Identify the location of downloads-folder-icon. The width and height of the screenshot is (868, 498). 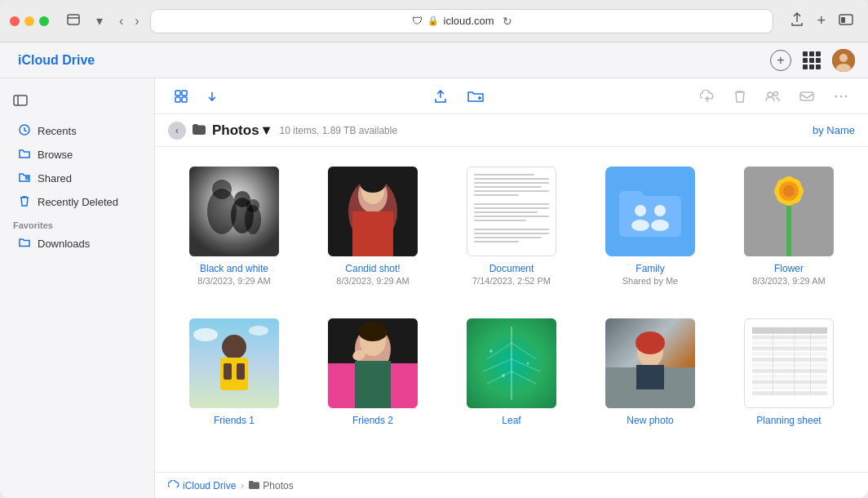
(24, 243).